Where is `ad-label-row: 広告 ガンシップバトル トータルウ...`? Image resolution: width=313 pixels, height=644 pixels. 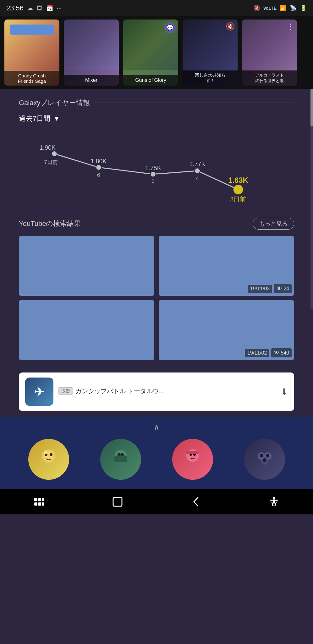
ad-label-row: 広告 ガンシップバトル トータルウ... is located at coordinates (167, 391).